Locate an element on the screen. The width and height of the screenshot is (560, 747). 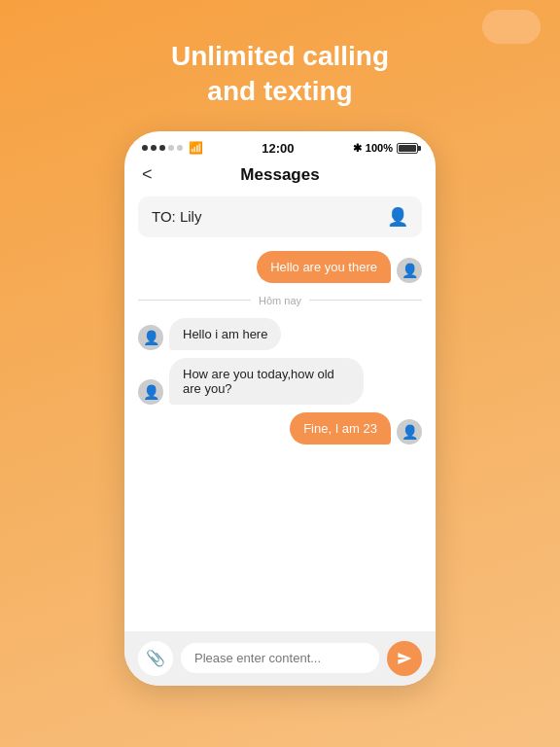
avatar-out-2: 👤 is located at coordinates (409, 432).